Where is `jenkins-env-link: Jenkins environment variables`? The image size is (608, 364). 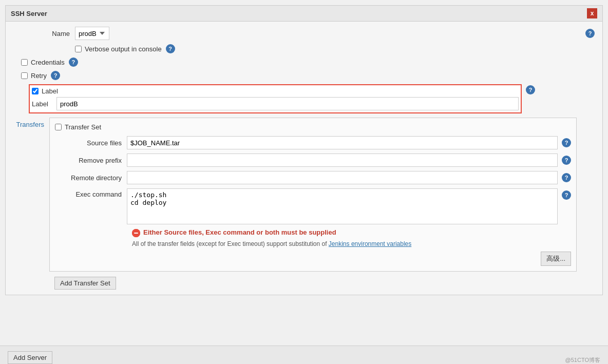 jenkins-env-link: Jenkins environment variables is located at coordinates (370, 244).